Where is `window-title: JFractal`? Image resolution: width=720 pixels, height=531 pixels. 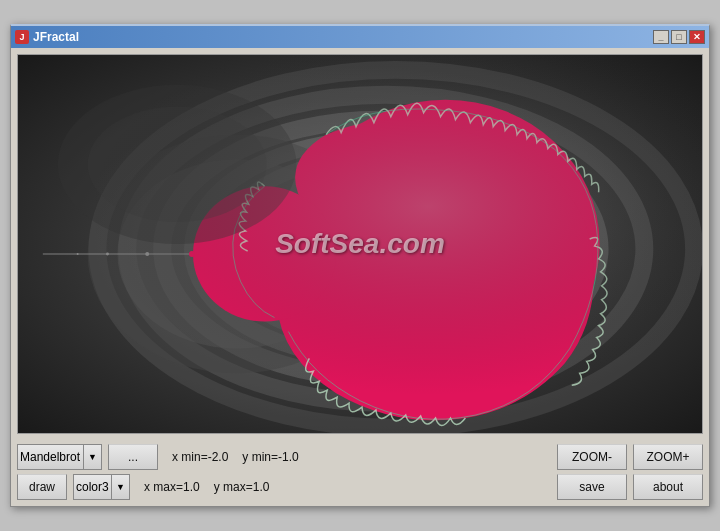
window-title: JFractal is located at coordinates (56, 37).